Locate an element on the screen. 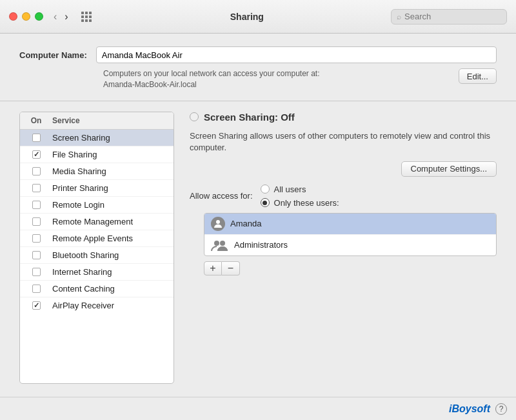  user-name-amanda: Amanda is located at coordinates (246, 223).